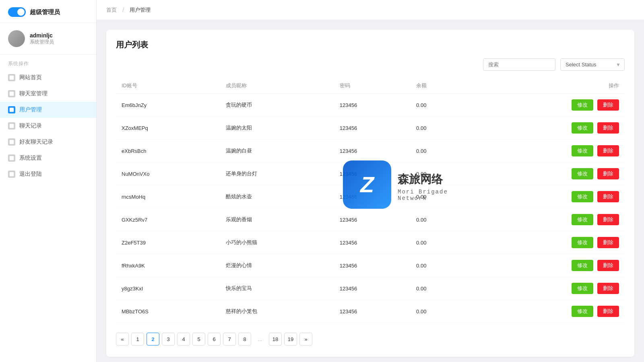 The width and height of the screenshot is (644, 362). Describe the element at coordinates (370, 128) in the screenshot. I see `table-row: XZoxMEPq 温婉的太阳 123456 0.00 修改 删除` at that location.